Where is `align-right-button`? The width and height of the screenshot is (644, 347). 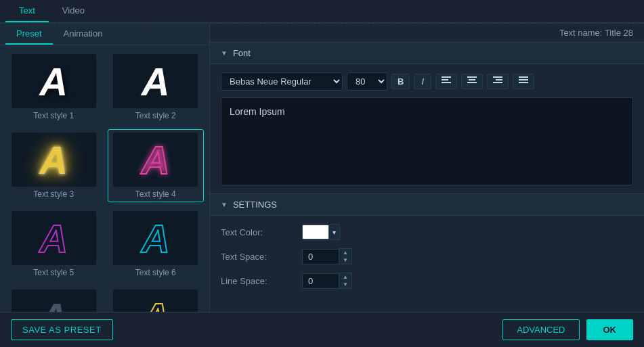 align-right-button is located at coordinates (498, 81).